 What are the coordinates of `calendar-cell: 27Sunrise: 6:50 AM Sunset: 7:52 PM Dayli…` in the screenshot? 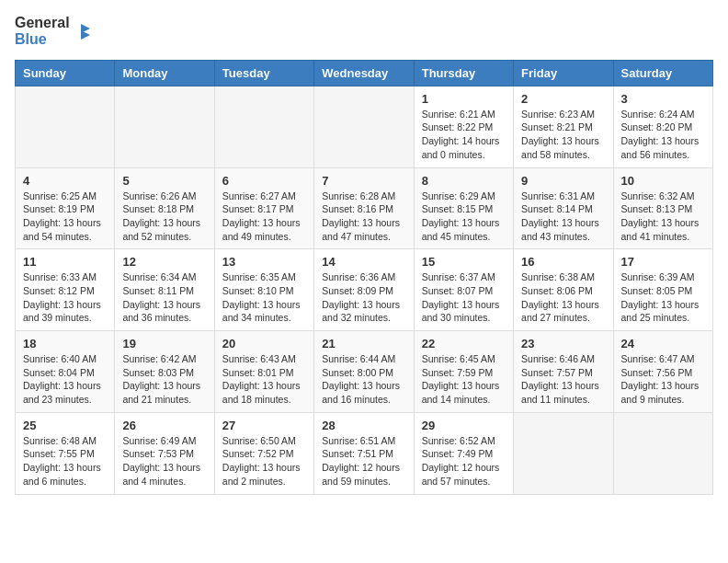 It's located at (264, 453).